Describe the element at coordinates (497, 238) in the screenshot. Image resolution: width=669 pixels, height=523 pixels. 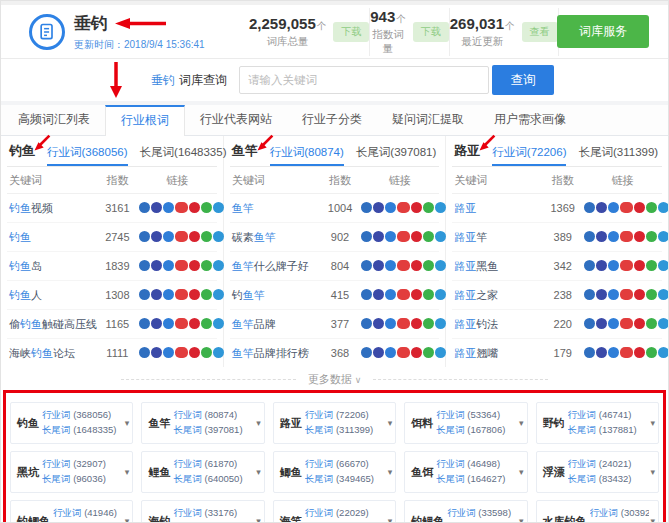
I see `keyword-link: 路亚竿` at that location.